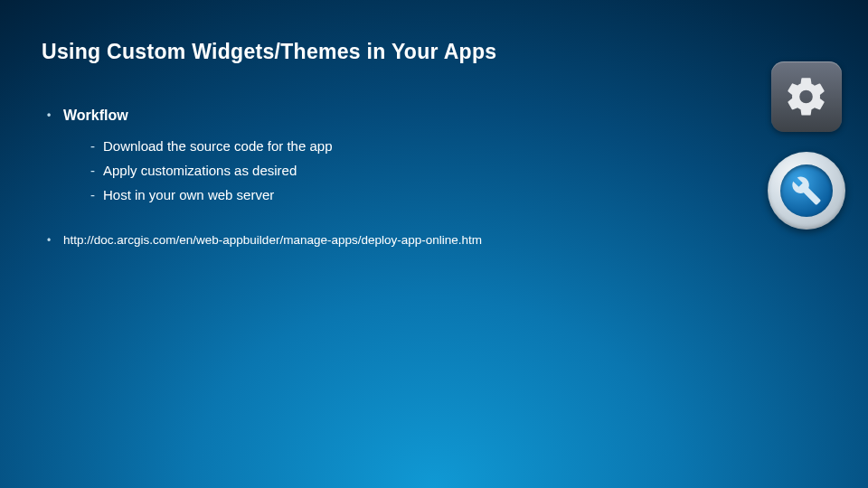 The height and width of the screenshot is (488, 868). I want to click on icon-column, so click(807, 145).